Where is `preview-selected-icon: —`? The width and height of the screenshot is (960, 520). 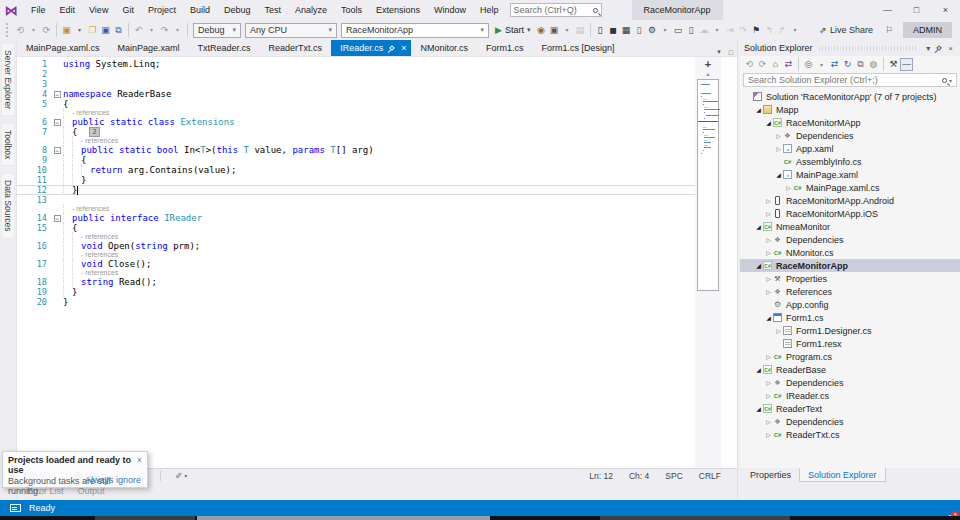
preview-selected-icon: — is located at coordinates (906, 64).